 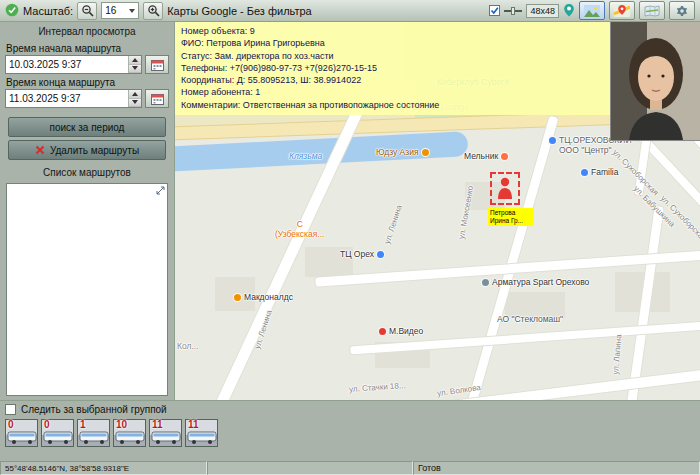 I want to click on info-line: Статус: Зам. директора по хоз.части, so click(x=393, y=56).